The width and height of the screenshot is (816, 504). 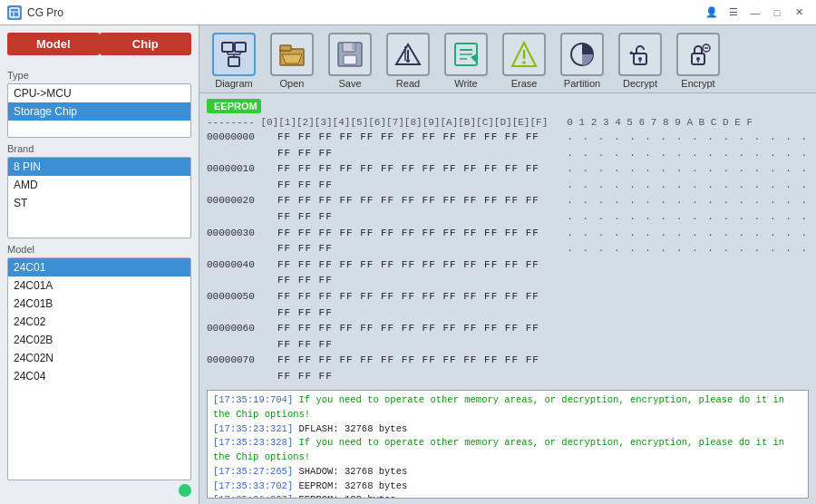 I want to click on minimize-button: —, so click(x=755, y=13).